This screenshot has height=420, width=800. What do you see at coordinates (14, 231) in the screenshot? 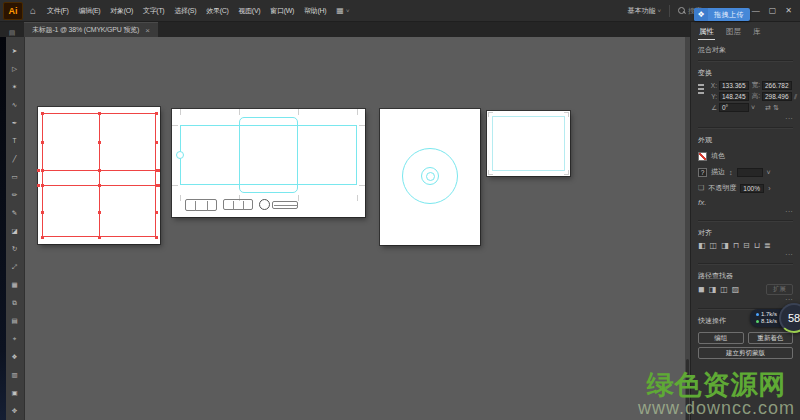
I see `eraser-tool: ◪` at bounding box center [14, 231].